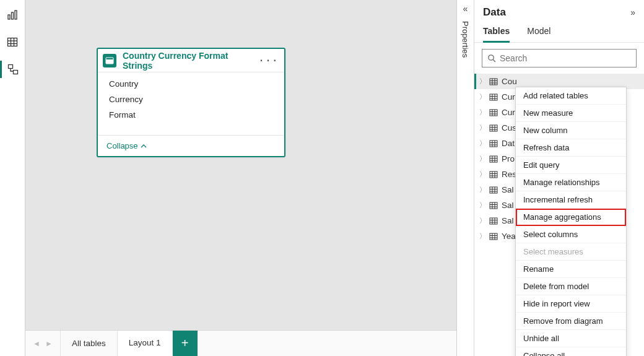 Image resolution: width=644 pixels, height=356 pixels. Describe the element at coordinates (508, 158) in the screenshot. I see `table-name-truncated: Pro` at that location.